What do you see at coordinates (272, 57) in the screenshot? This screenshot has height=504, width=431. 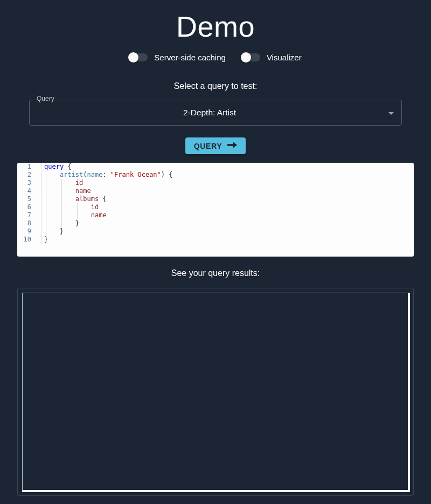 I see `toggle-visualizer: Visualizer` at bounding box center [272, 57].